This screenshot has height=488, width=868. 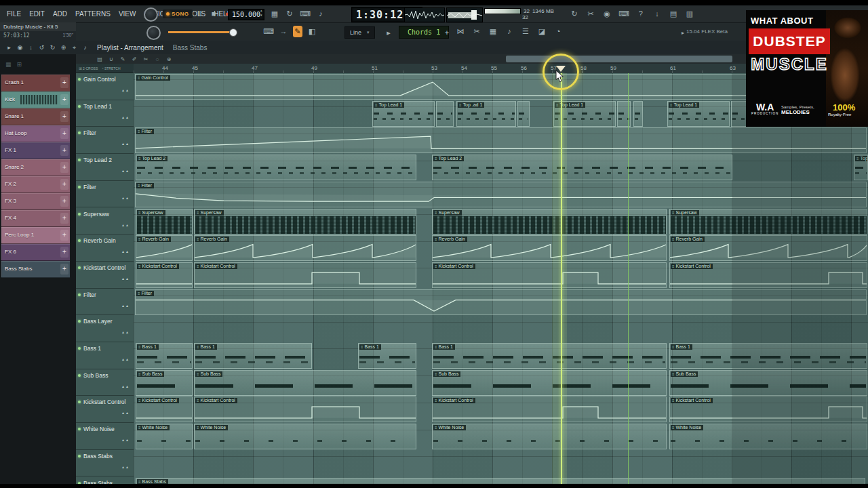 What do you see at coordinates (104, 356) in the screenshot?
I see `track-header-bass-1: Bass 1▴▴` at bounding box center [104, 356].